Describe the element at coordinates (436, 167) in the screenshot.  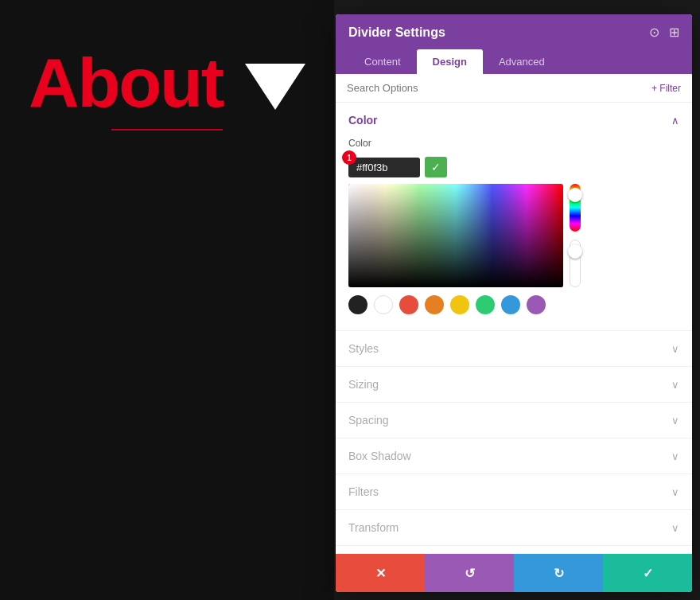
I see `check-icon: ✓` at that location.